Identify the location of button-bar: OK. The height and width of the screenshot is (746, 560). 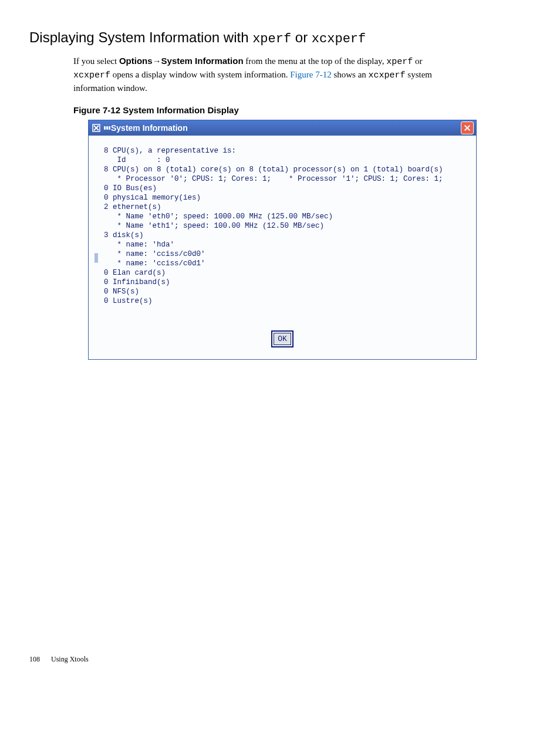
(282, 340).